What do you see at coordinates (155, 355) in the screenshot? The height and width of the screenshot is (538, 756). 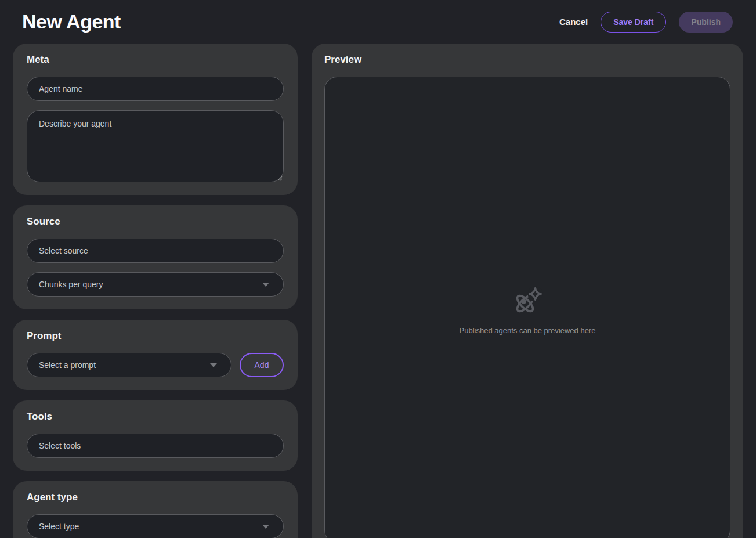 I see `prompt-card: Prompt Select a prompt Add` at bounding box center [155, 355].